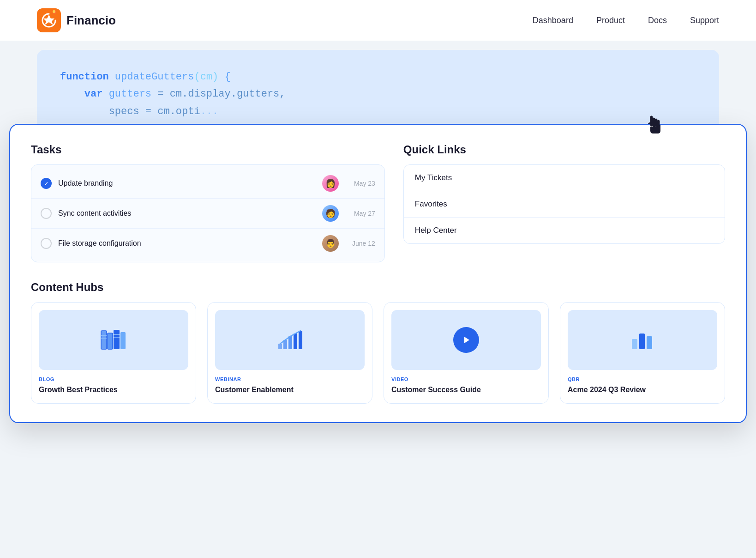  Describe the element at coordinates (290, 340) in the screenshot. I see `hub-card-image-webinar` at that location.